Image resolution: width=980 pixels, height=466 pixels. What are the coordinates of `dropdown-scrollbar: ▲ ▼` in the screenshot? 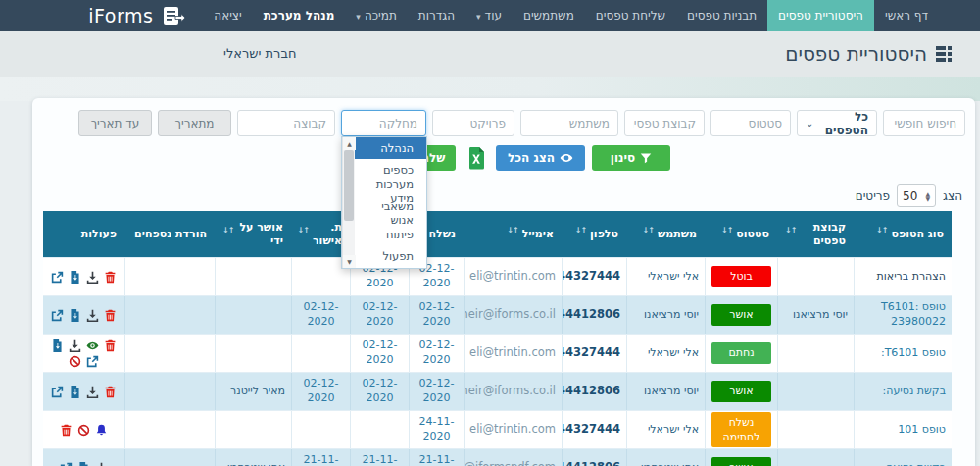 It's located at (349, 202).